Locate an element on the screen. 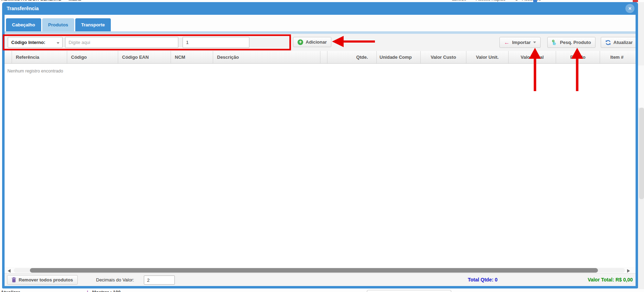 Image resolution: width=644 pixels, height=292 pixels. background-right-strip is located at coordinates (641, 146).